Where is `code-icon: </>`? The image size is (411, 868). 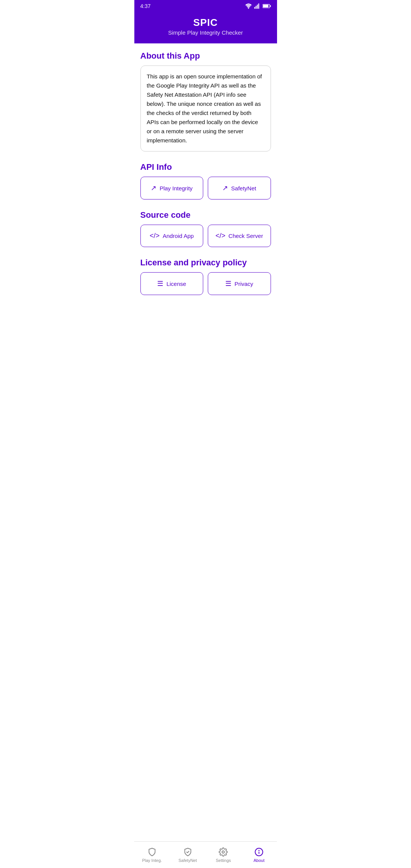 code-icon: </> is located at coordinates (155, 236).